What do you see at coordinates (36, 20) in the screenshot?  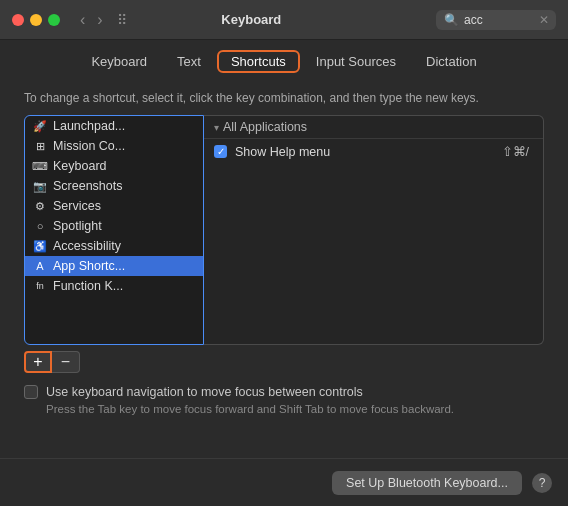 I see `minimize-button` at bounding box center [36, 20].